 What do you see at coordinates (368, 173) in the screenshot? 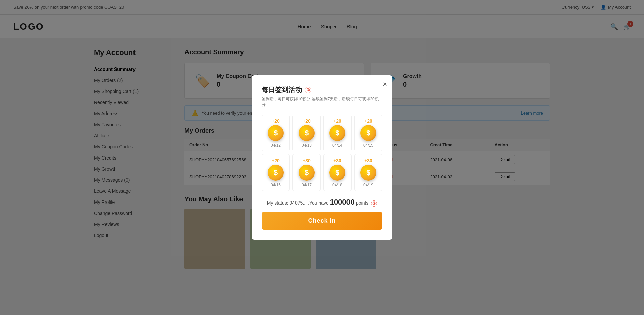
I see `coin-8: $` at bounding box center [368, 173].